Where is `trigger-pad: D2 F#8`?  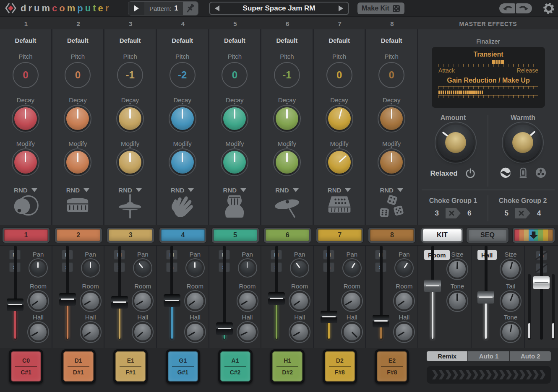
trigger-pad: D2 F#8 is located at coordinates (340, 366).